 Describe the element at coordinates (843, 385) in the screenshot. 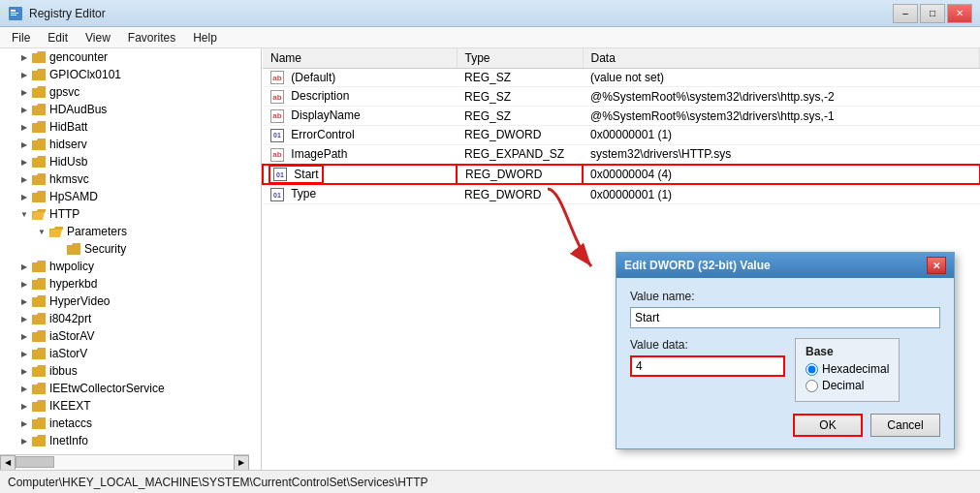

I see `decimal-label: Decimal` at that location.